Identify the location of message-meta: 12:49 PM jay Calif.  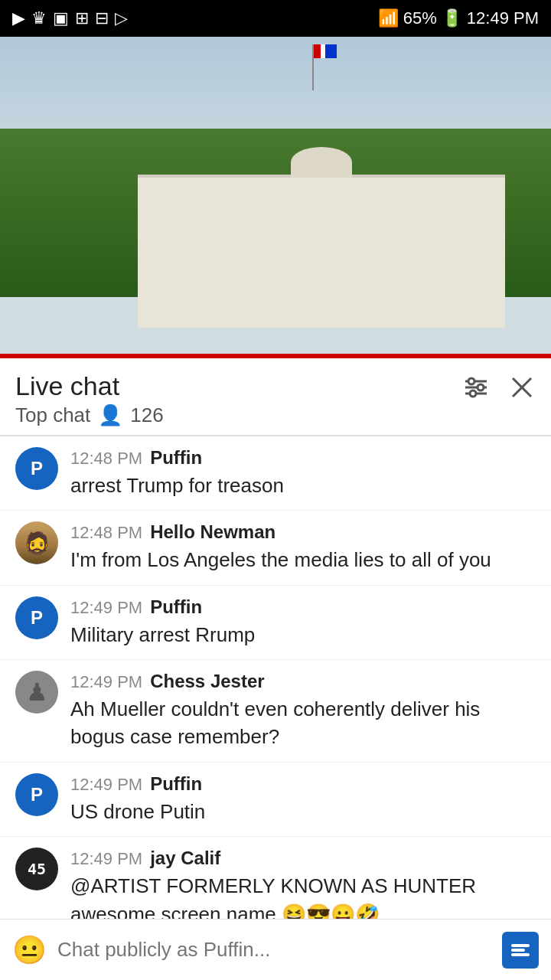
(303, 858).